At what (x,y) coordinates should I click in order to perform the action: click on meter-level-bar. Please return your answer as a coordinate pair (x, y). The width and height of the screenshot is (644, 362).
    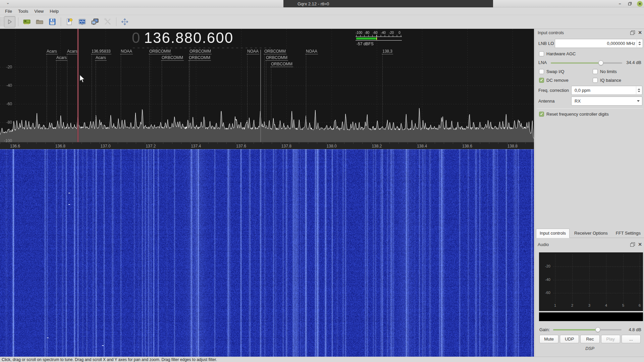
    Looking at the image, I should click on (366, 39).